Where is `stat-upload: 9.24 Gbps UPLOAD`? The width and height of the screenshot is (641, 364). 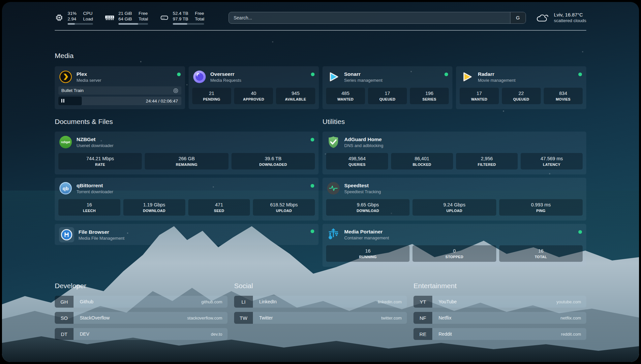
stat-upload: 9.24 Gbps UPLOAD is located at coordinates (454, 207).